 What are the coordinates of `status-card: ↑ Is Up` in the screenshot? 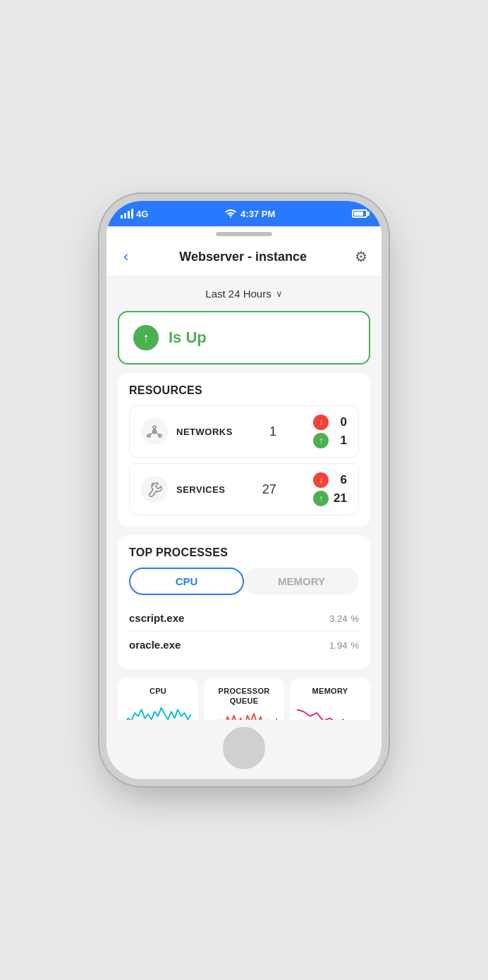 It's located at (244, 338).